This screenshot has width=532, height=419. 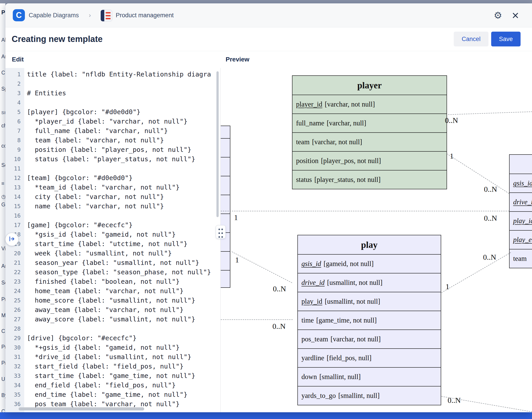 What do you see at coordinates (15, 404) in the screenshot?
I see `line-number: 36` at bounding box center [15, 404].